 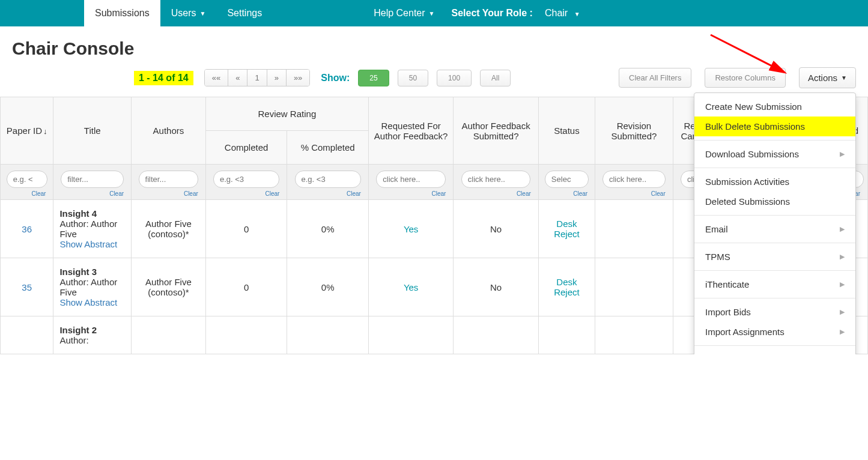 I want to click on pager-next: », so click(x=277, y=78).